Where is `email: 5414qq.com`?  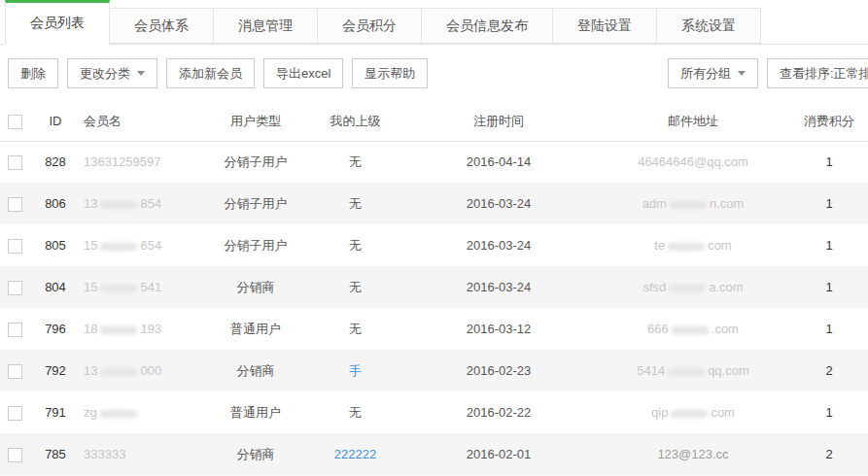 email: 5414qq.com is located at coordinates (693, 371).